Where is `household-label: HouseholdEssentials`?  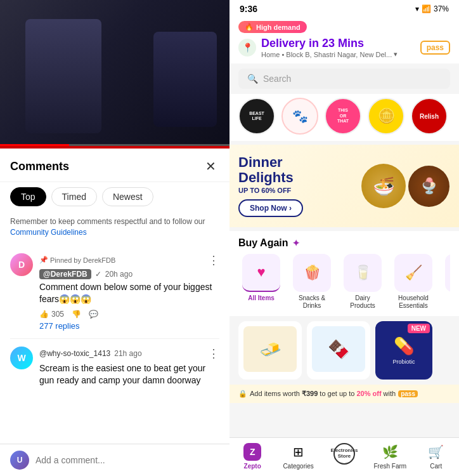 household-label: HouseholdEssentials is located at coordinates (413, 302).